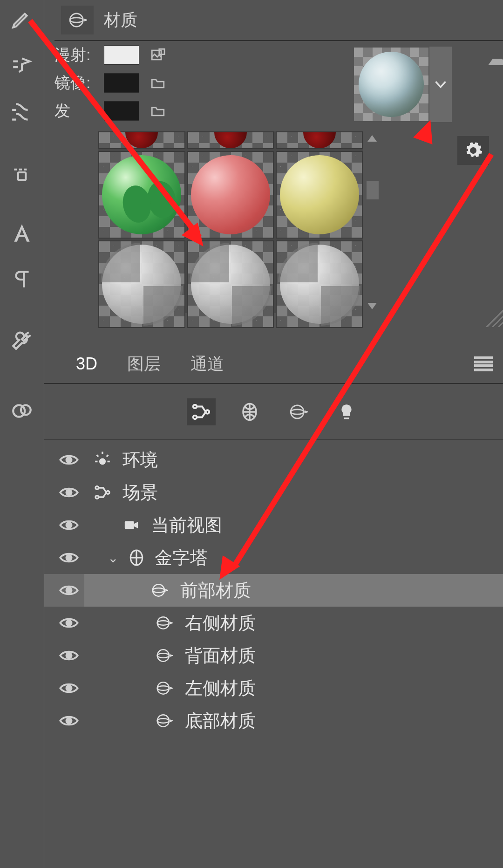 The height and width of the screenshot is (868, 503). I want to click on filter-materials-button, so click(298, 412).